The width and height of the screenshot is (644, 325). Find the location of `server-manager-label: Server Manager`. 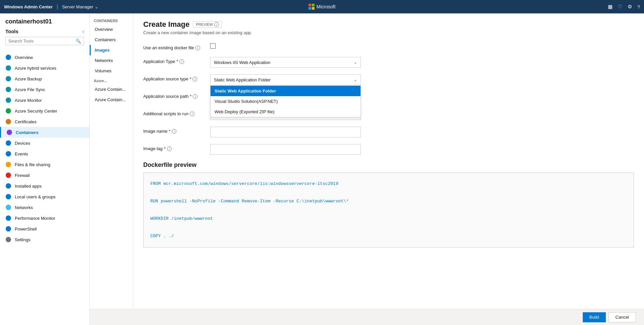

server-manager-label: Server Manager is located at coordinates (78, 7).